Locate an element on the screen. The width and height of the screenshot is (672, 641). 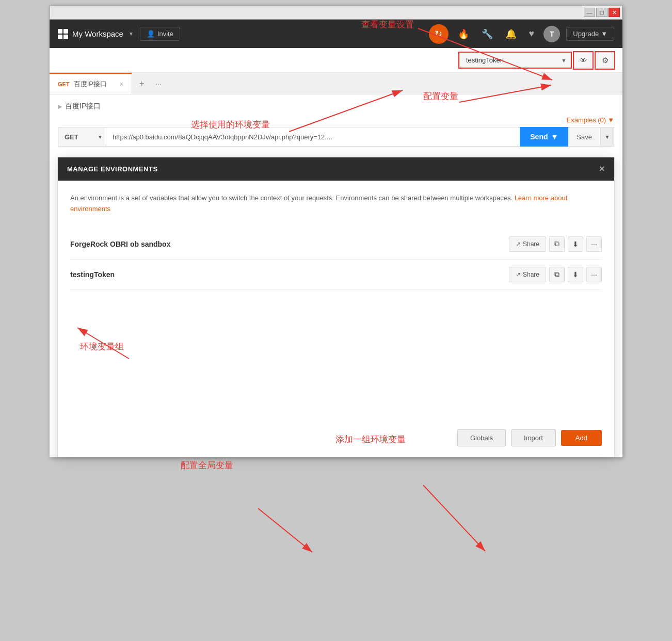
invite-button: 👤 Invite is located at coordinates (160, 34).